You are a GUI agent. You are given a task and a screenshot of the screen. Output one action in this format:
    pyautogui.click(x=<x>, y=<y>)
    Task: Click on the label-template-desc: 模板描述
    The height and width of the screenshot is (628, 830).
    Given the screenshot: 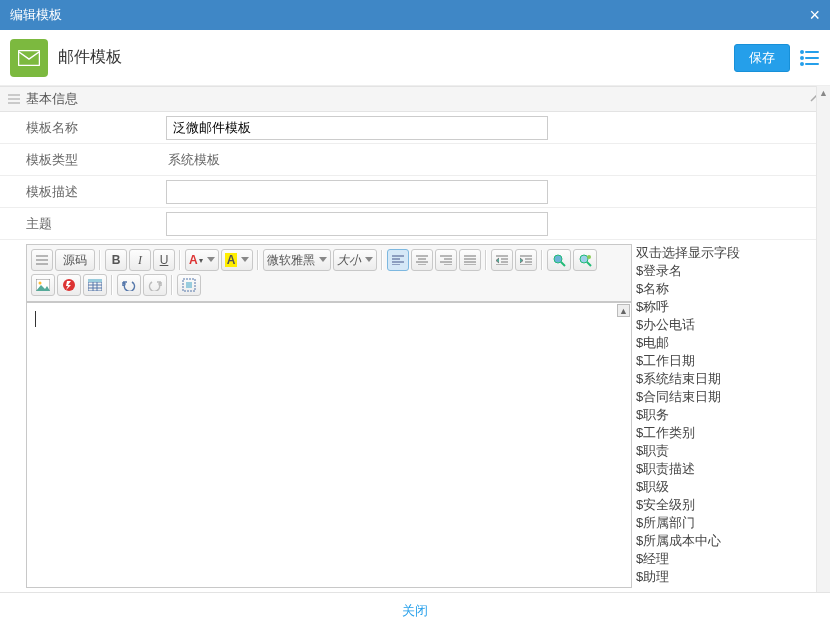 What is the action you would take?
    pyautogui.click(x=83, y=192)
    